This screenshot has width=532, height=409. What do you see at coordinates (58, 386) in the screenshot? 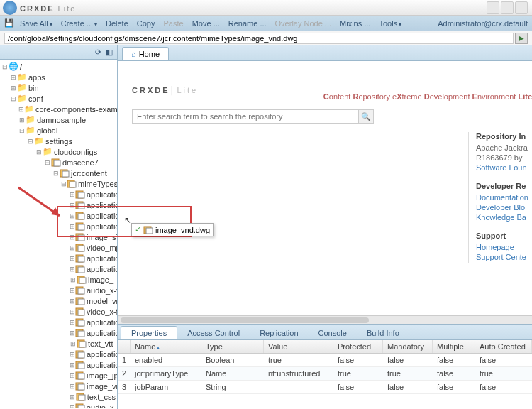
I see `tree-node: ⊞image_vnd.adobe.photoshop` at bounding box center [58, 386].